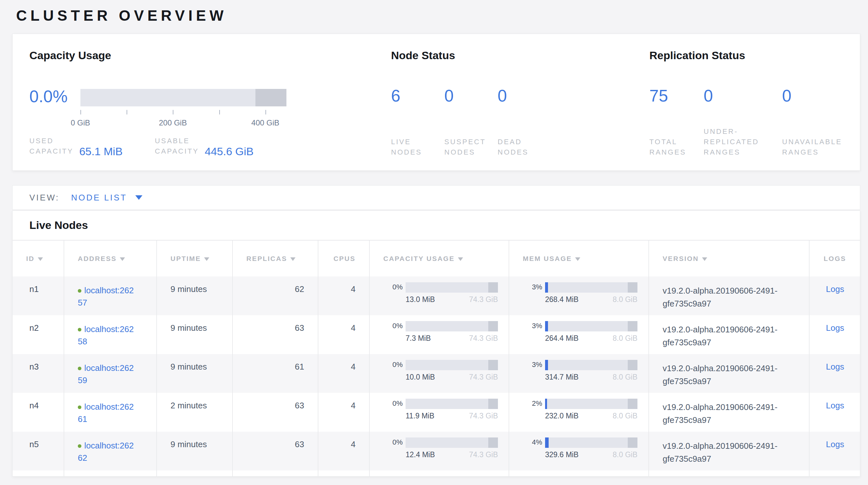 This screenshot has height=485, width=868. What do you see at coordinates (420, 416) in the screenshot?
I see `capacity-used-value: 11.9 MiB` at bounding box center [420, 416].